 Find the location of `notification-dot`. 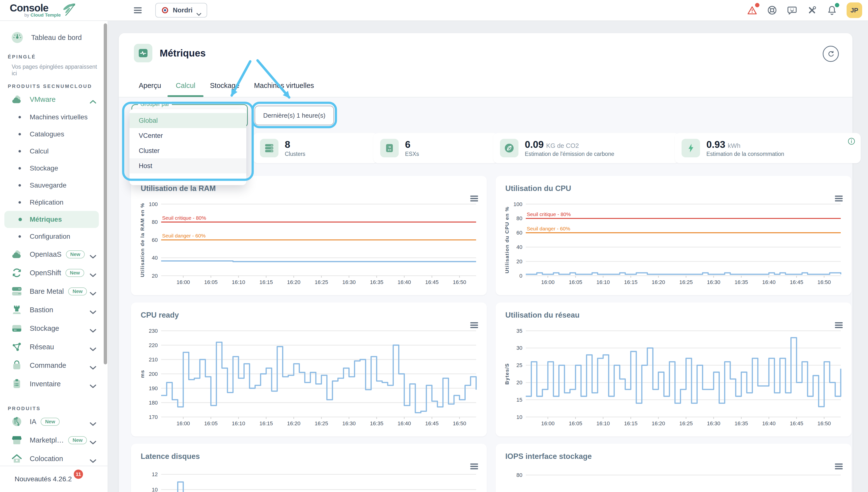

notification-dot is located at coordinates (757, 5).